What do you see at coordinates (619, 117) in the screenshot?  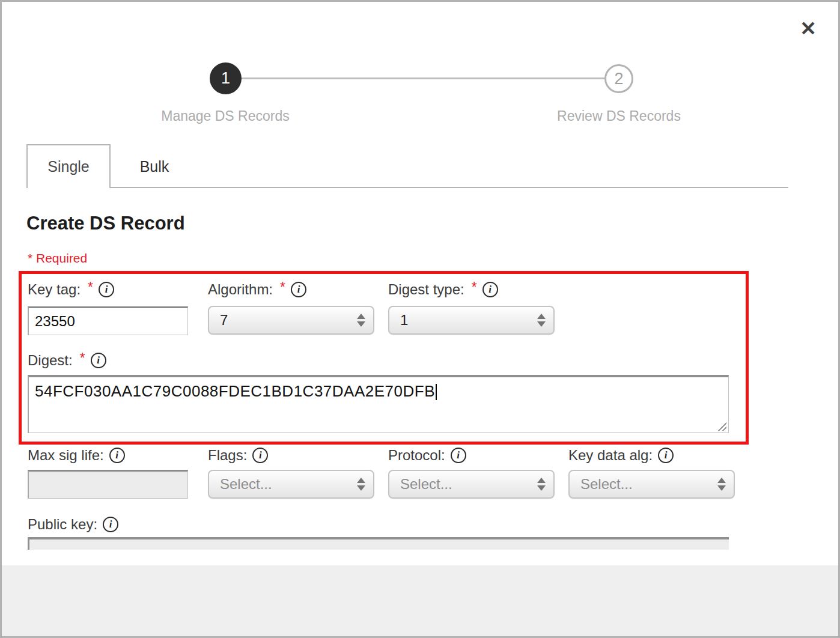 I see `step-2-label: Review DS Records` at bounding box center [619, 117].